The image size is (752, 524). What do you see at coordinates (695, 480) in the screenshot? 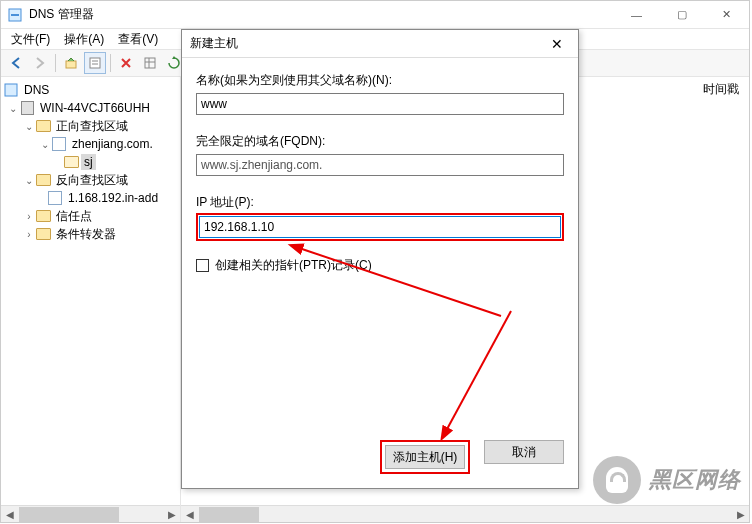
I see `watermark-text: 黑区网络` at bounding box center [695, 480].